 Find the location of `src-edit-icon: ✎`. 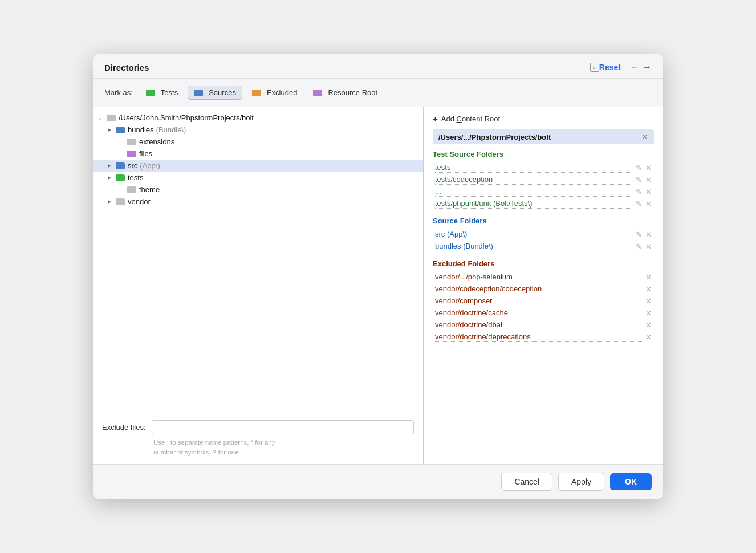

src-edit-icon: ✎ is located at coordinates (639, 235).